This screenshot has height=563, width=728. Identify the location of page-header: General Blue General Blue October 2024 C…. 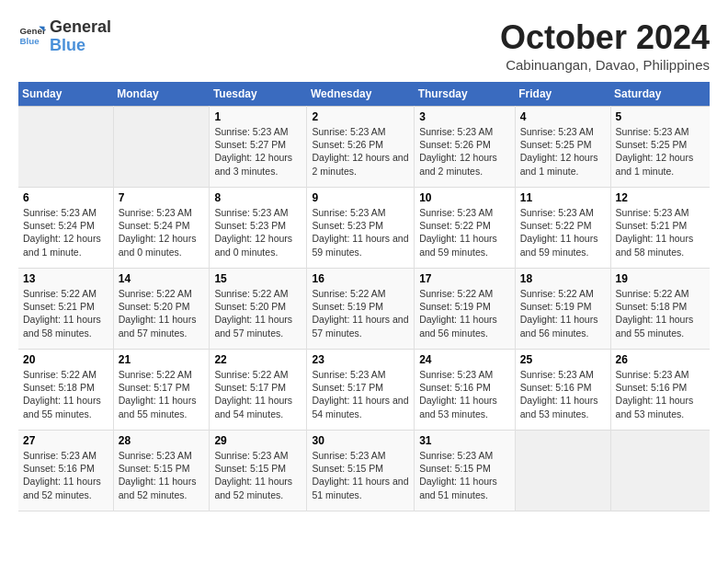
(364, 46).